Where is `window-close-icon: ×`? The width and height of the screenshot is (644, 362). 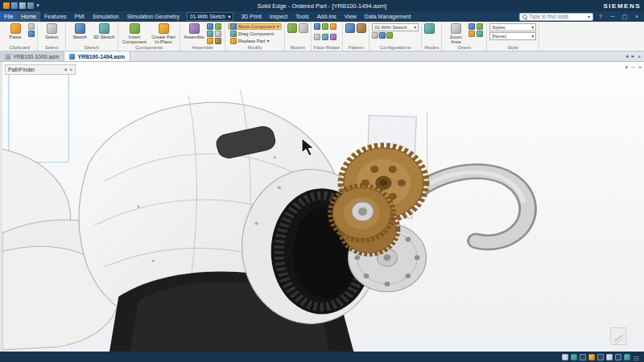 window-close-icon: × is located at coordinates (637, 16).